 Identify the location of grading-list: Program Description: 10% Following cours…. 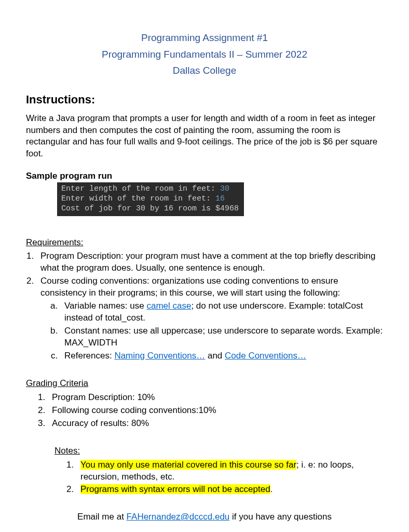
(215, 410).